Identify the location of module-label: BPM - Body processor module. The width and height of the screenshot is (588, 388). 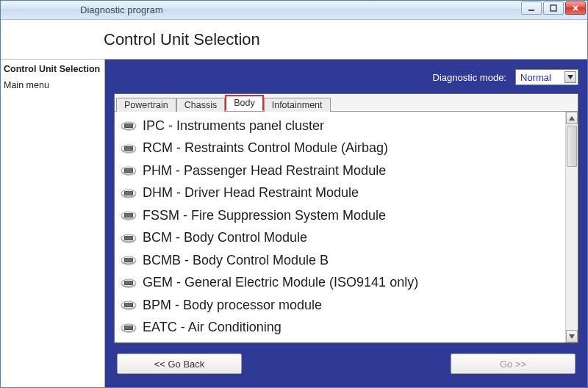
(232, 306).